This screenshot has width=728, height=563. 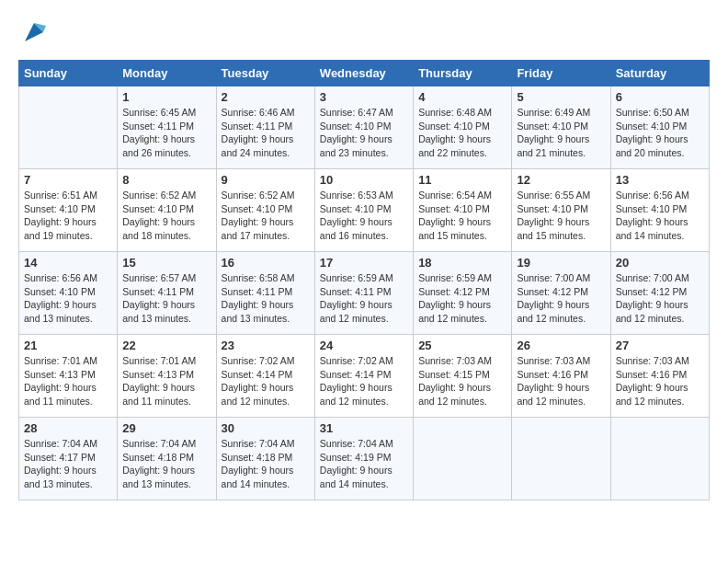 I want to click on day-info: Sunrise: 6:56 AM Sunset: 4:10 PM Dayligh…, so click(x=68, y=298).